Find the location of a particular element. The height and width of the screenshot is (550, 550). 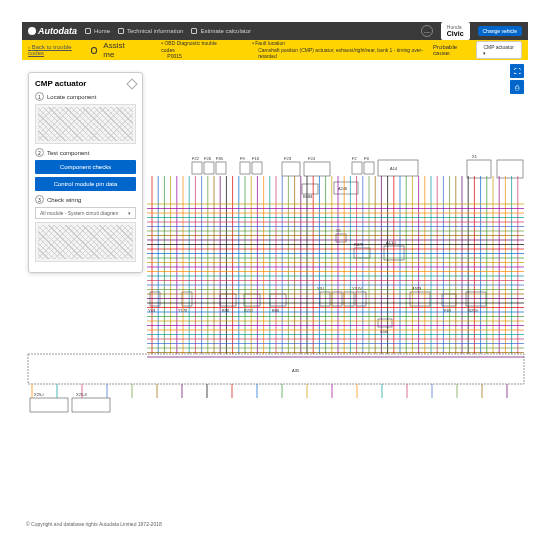

change-vehicle-button: Change vehicle is located at coordinates (500, 31).